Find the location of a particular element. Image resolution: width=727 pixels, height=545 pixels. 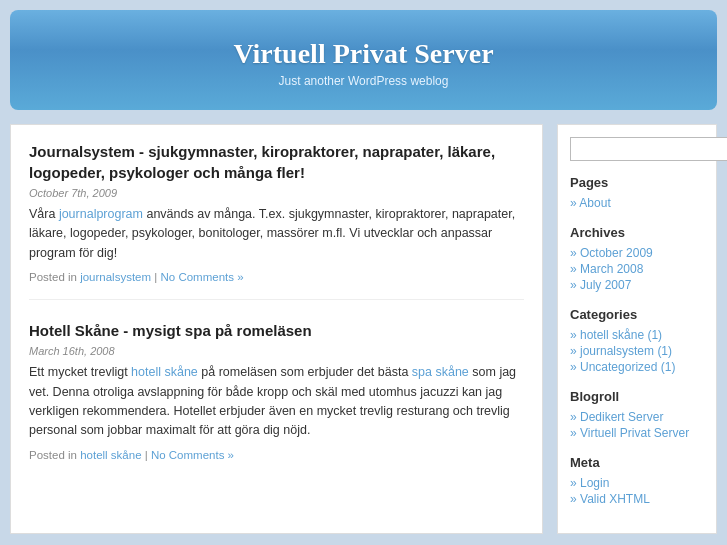

post-2-link-spa: spa skåne is located at coordinates (440, 372).